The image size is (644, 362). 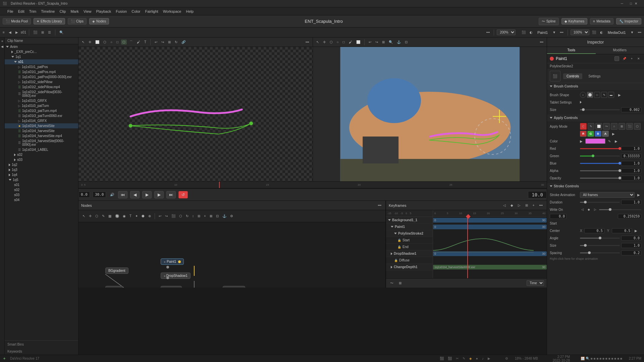 I want to click on node-tool-7: ◉, so click(x=124, y=216).